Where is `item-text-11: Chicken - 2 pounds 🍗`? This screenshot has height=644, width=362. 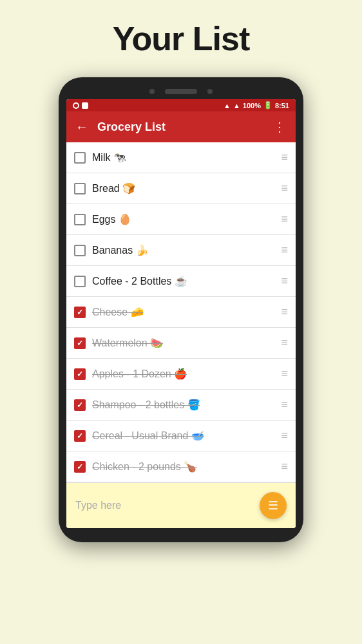
item-text-11: Chicken - 2 pounds 🍗 is located at coordinates (183, 466).